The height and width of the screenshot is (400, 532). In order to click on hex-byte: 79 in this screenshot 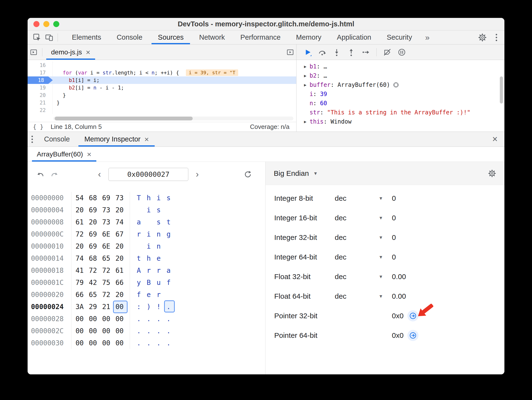, I will do `click(82, 282)`.